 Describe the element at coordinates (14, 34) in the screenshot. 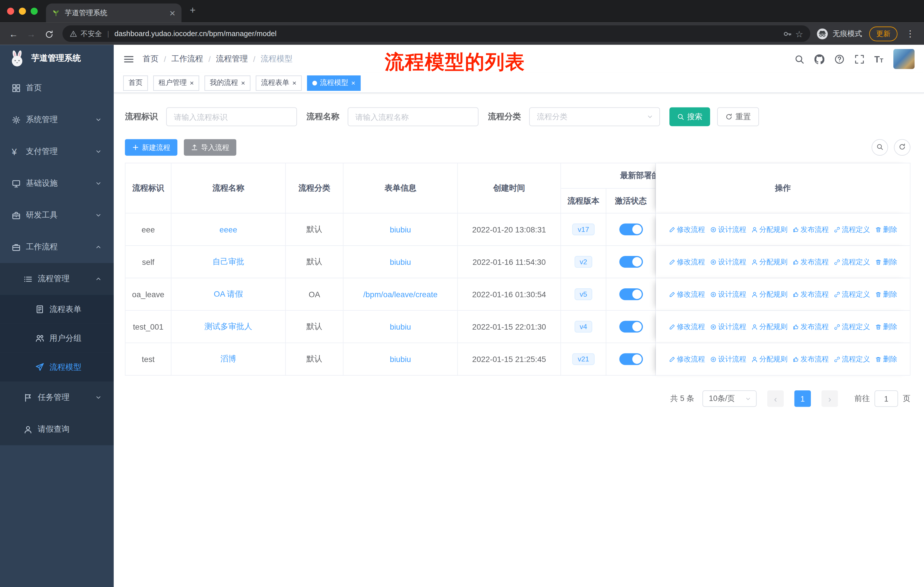

I see `back-button: ←` at that location.